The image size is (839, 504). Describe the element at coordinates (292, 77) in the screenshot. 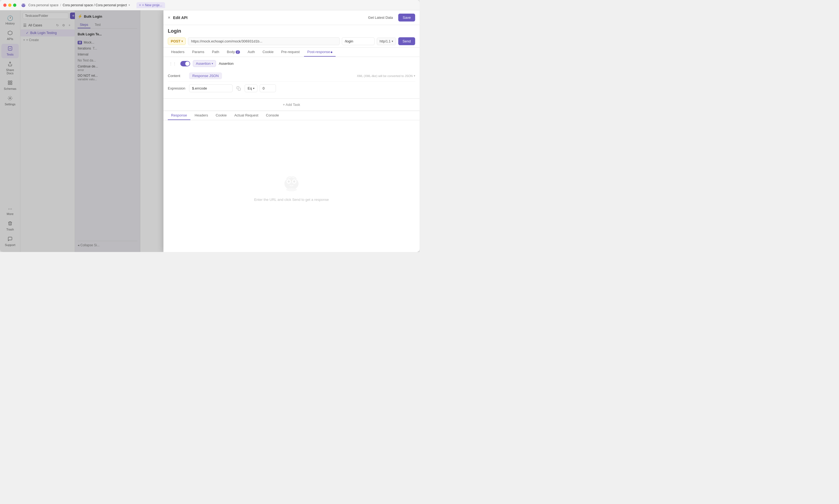

I see `assertion-section: ⋮⋮ Assertion ▾ Content Response JSON` at that location.